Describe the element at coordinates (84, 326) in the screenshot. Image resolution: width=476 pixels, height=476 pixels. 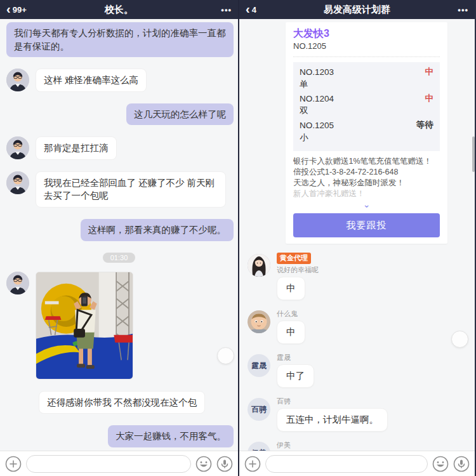
I see `mirror-selfie-photo-illustration` at that location.